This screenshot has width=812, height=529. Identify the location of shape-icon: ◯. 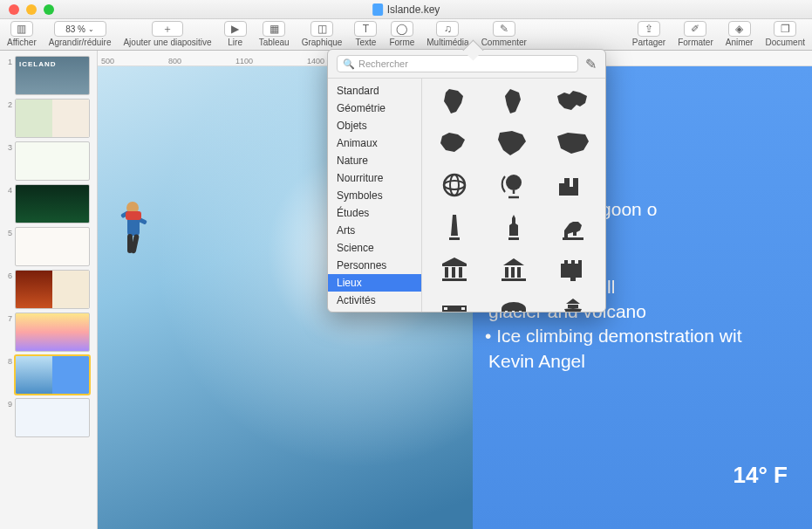
(402, 29).